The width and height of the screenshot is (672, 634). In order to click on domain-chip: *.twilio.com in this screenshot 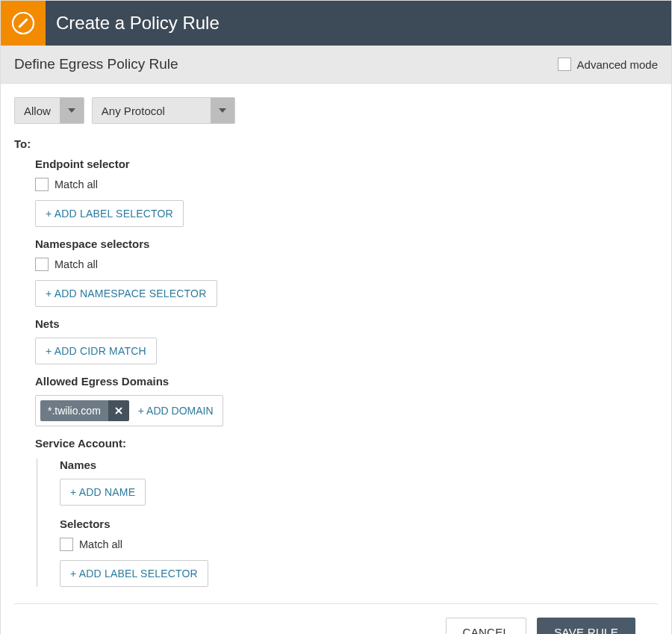, I will do `click(85, 411)`.